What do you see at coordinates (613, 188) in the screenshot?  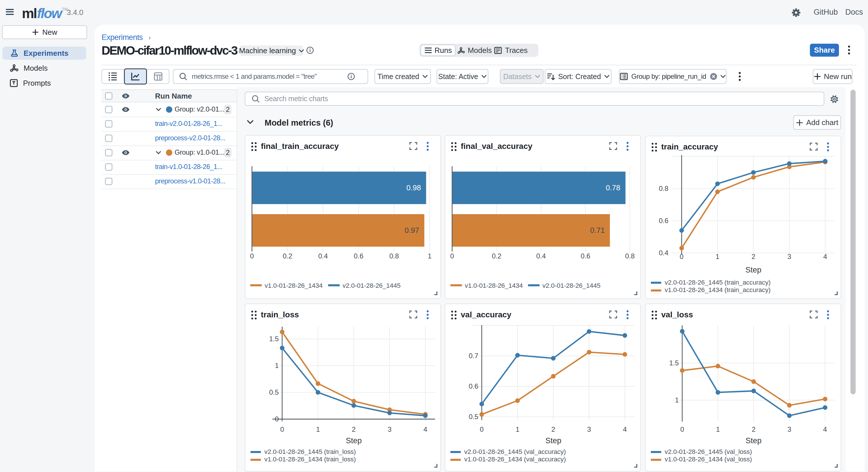 I see `svg-text: 0.78` at bounding box center [613, 188].